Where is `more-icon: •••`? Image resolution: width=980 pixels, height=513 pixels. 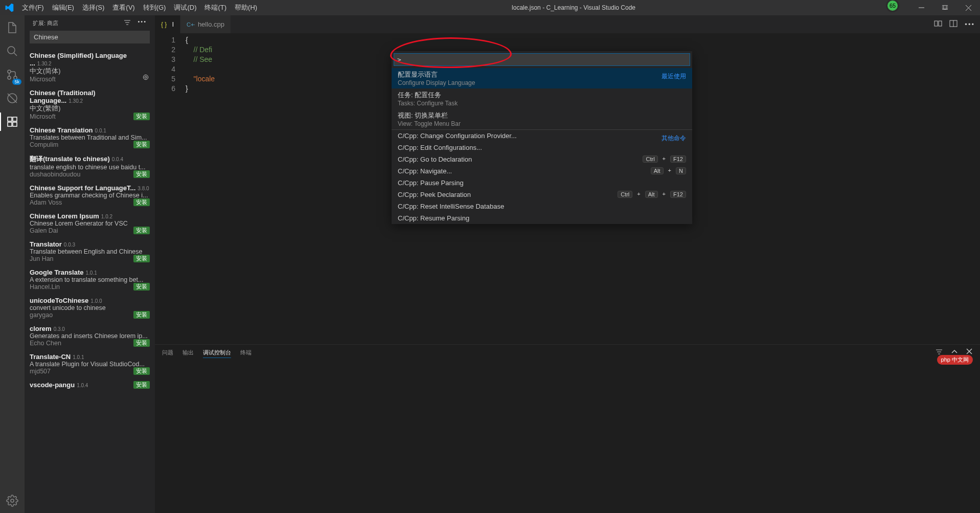
more-icon: ••• is located at coordinates (142, 23).